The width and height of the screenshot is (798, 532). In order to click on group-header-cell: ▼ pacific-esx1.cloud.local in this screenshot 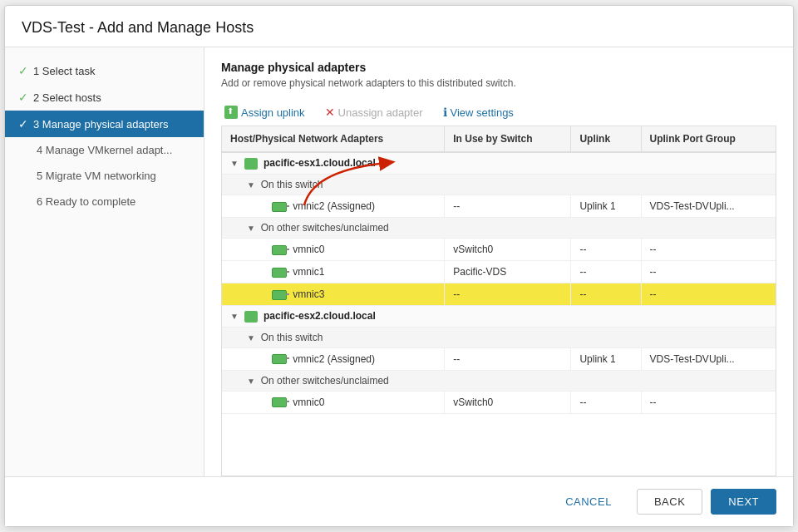, I will do `click(499, 163)`.